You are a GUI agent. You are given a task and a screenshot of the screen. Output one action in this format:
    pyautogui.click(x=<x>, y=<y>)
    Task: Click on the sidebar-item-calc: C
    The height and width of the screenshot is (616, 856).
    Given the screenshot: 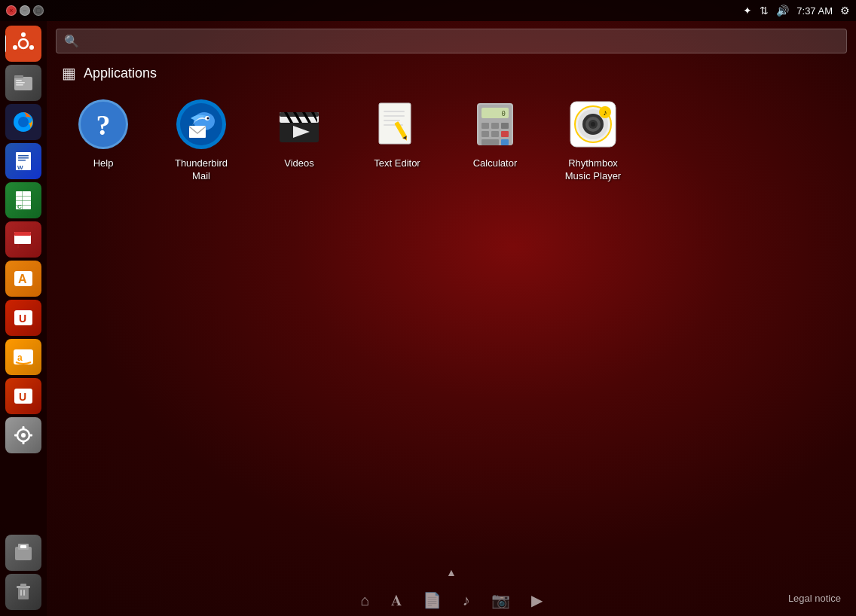 What is the action you would take?
    pyautogui.click(x=23, y=200)
    